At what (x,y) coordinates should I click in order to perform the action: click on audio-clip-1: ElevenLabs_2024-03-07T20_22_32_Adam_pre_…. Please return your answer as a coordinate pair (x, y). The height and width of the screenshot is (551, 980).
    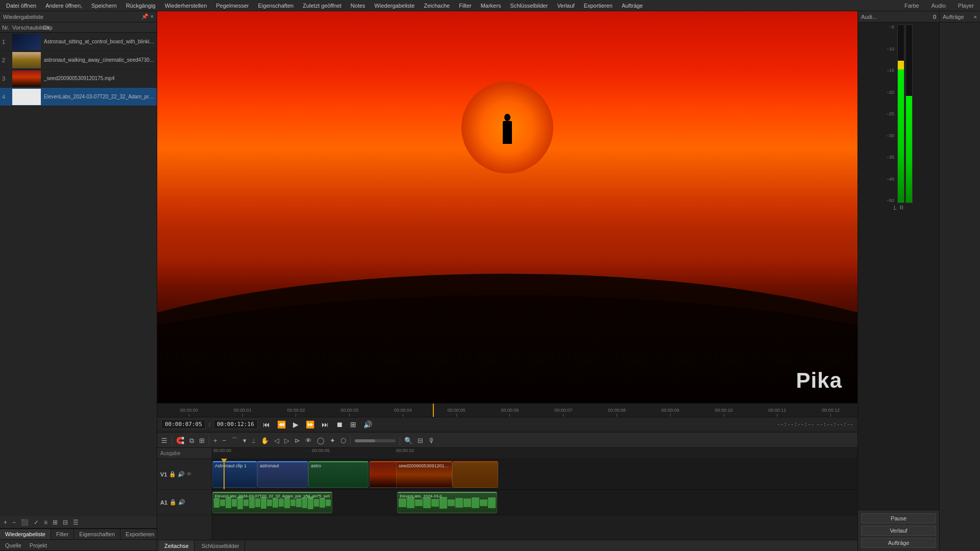
    Looking at the image, I should click on (273, 503).